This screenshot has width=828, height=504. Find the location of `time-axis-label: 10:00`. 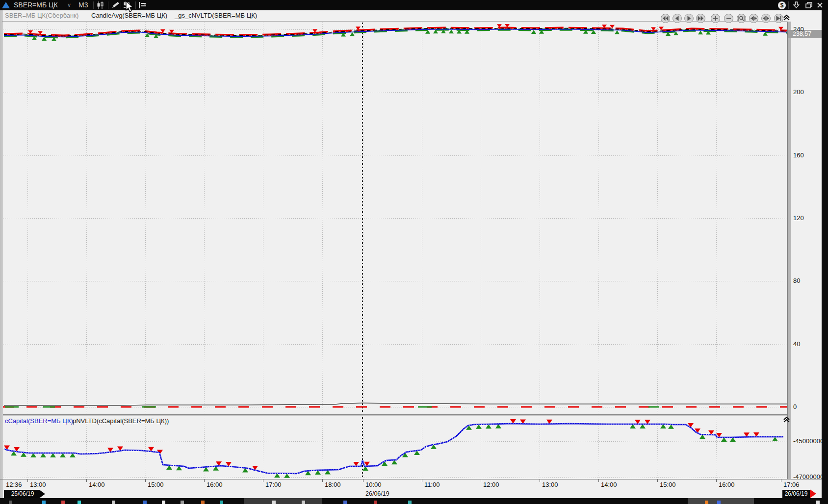

time-axis-label: 10:00 is located at coordinates (374, 484).